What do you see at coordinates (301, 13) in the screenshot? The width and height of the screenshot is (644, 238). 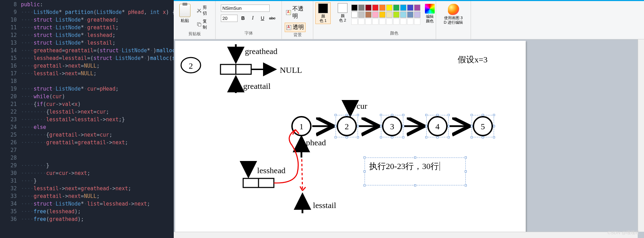 I see `opaque-label: 不透明` at bounding box center [301, 13].